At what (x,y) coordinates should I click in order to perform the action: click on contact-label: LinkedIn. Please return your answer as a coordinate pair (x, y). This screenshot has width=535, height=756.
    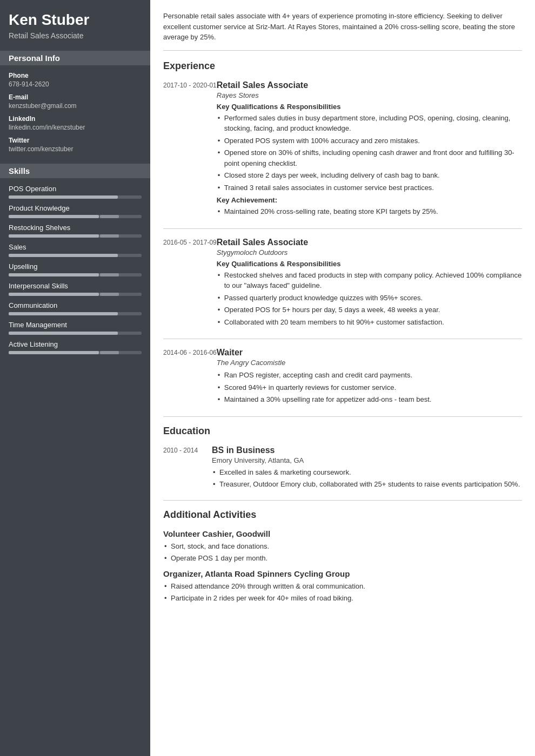
    Looking at the image, I should click on (75, 119).